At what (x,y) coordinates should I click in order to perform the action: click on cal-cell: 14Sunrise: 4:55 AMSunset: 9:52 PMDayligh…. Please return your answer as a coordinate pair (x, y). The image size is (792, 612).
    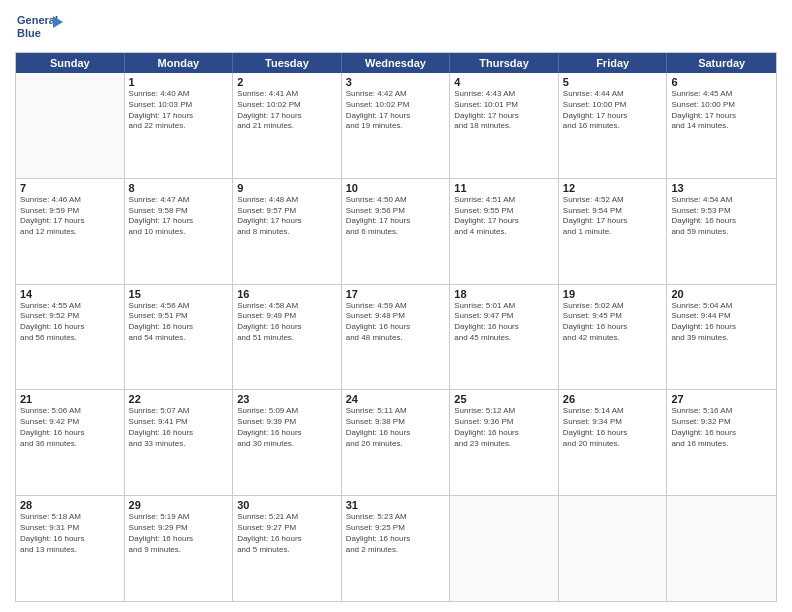
    Looking at the image, I should click on (70, 338).